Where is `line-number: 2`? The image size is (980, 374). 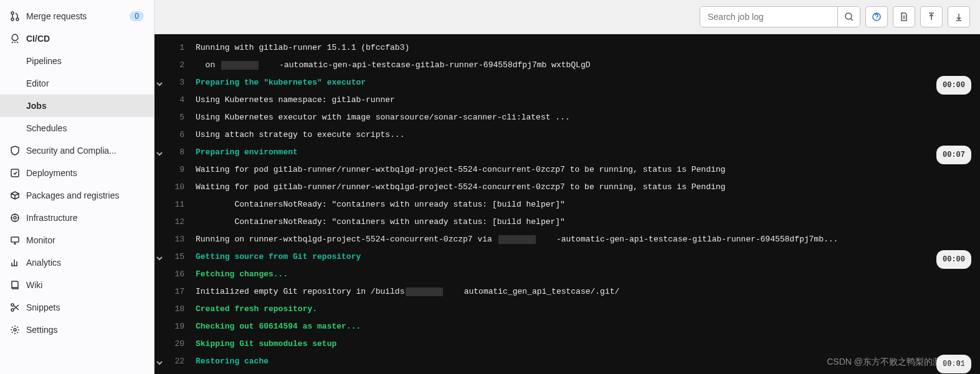
line-number: 2 is located at coordinates (174, 65).